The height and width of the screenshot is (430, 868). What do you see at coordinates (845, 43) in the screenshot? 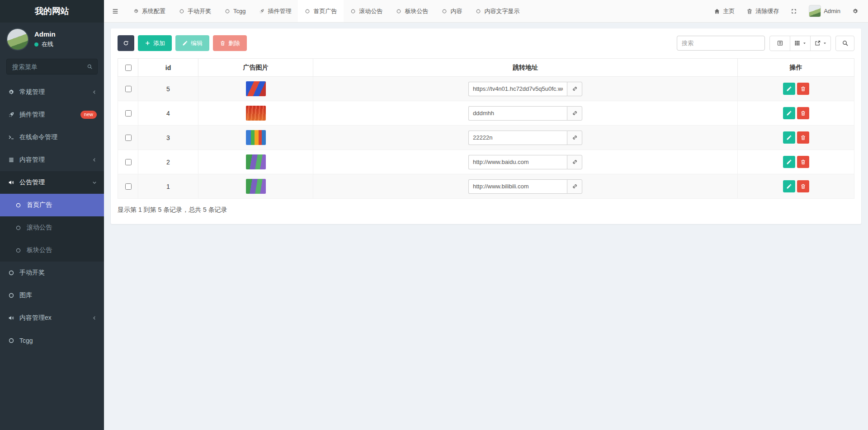
I see `search-toggle-button` at bounding box center [845, 43].